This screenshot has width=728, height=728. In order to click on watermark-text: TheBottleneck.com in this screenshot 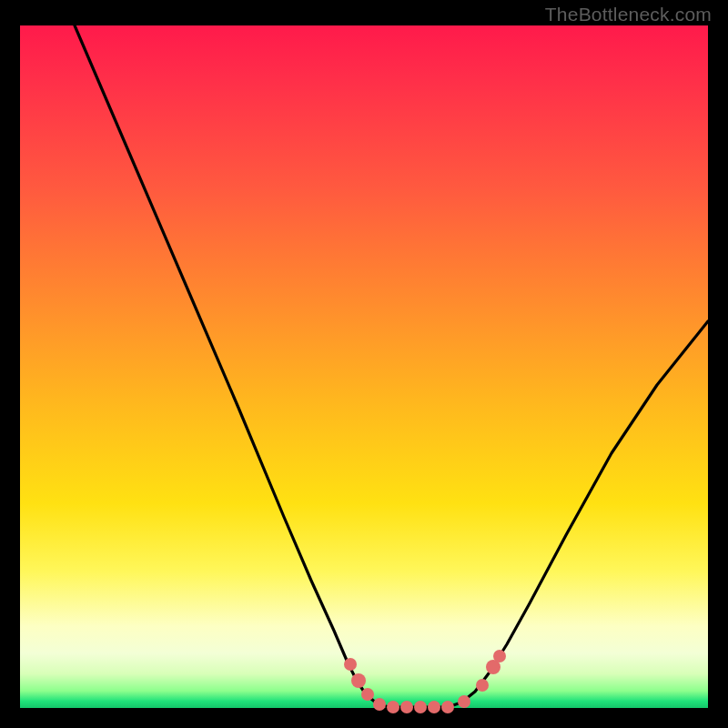, I will do `click(628, 15)`.